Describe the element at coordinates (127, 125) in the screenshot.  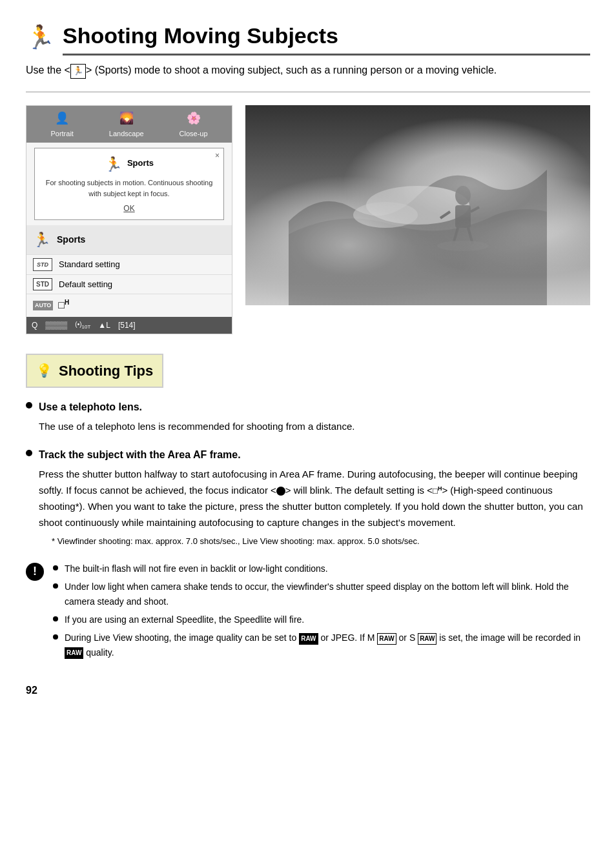
I see `mode-landscape: 🌄 Landscape` at that location.